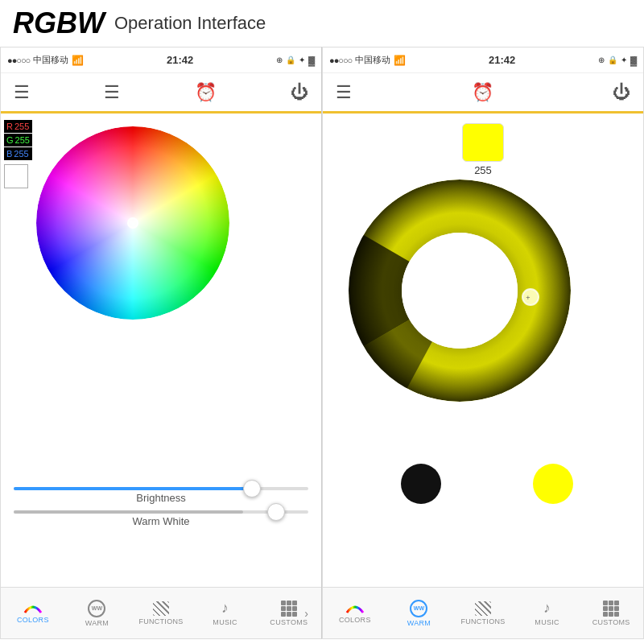 The width and height of the screenshot is (644, 644). What do you see at coordinates (190, 23) in the screenshot?
I see `app-subtitle: Operation Interface` at bounding box center [190, 23].